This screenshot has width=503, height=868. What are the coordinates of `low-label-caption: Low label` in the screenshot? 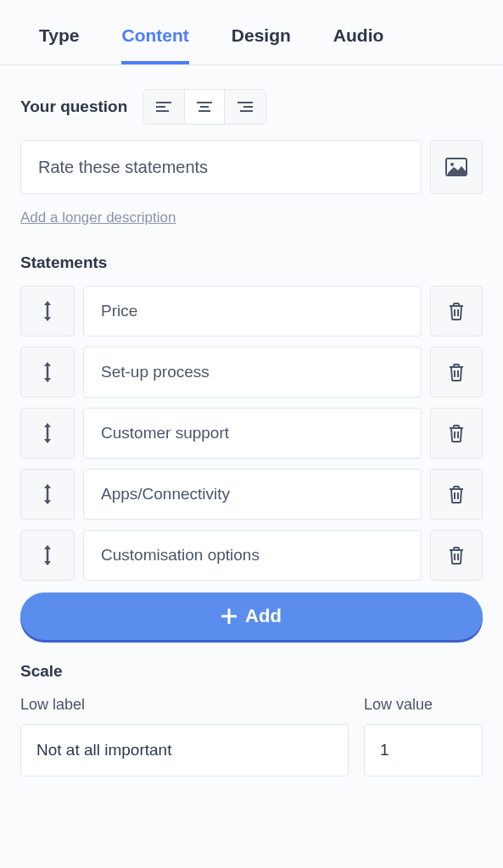 It's located at (185, 705).